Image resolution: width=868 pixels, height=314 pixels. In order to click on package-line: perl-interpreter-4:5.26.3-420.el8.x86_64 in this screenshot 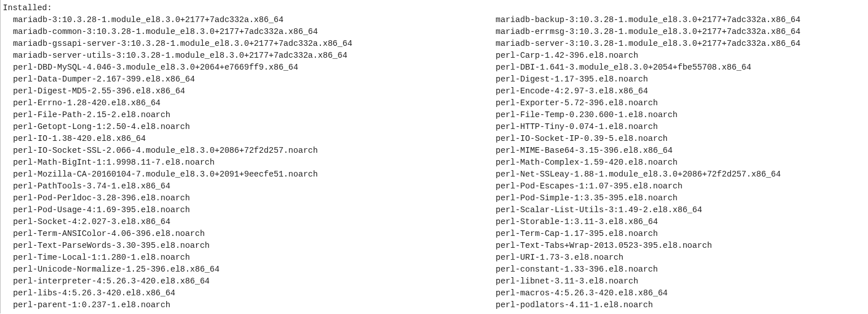, I will do `click(244, 282)`.